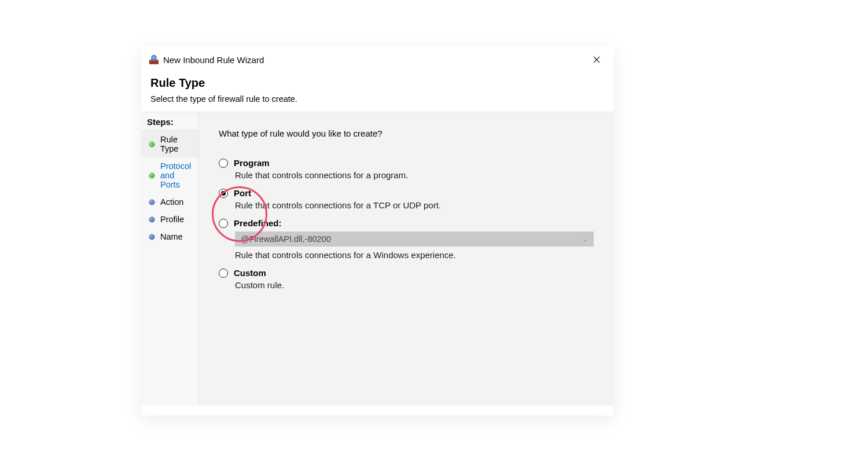 This screenshot has height=463, width=868. What do you see at coordinates (377, 83) in the screenshot?
I see `page-heading: Rule Type` at bounding box center [377, 83].